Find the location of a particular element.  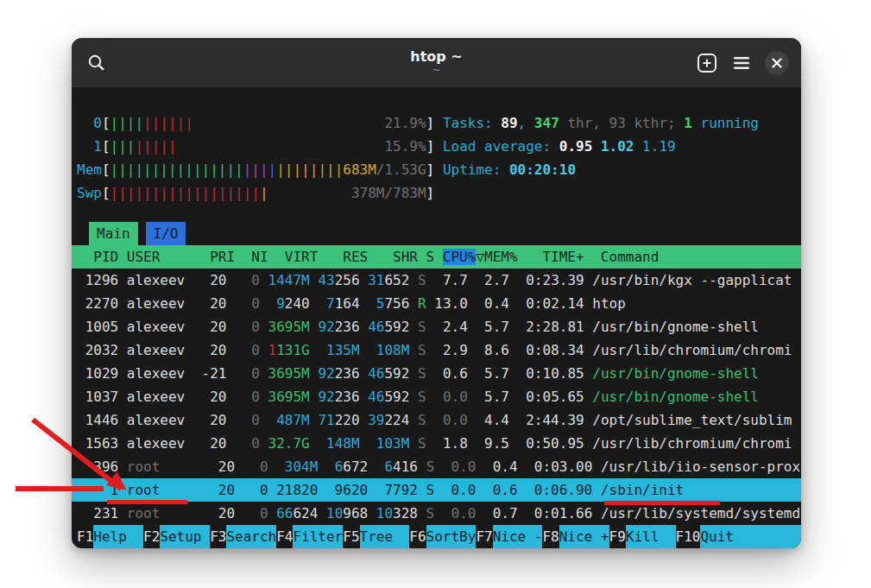

fn-action-label: Help is located at coordinates (118, 537).